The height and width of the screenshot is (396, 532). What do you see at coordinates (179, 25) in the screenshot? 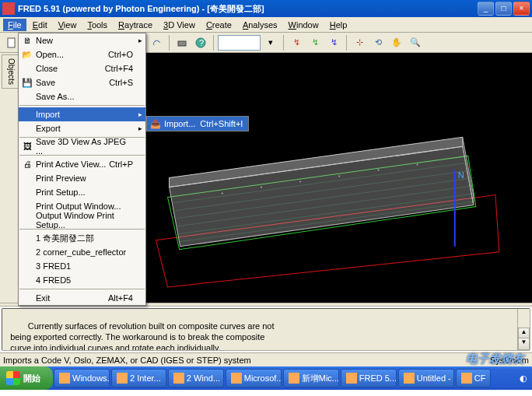
I see `menu-3dview: 3D View` at bounding box center [179, 25].